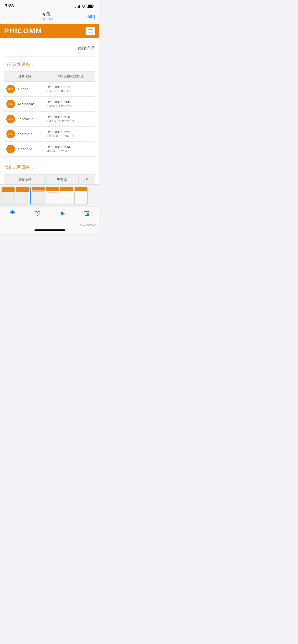  What do you see at coordinates (70, 132) in the screenshot?
I see `ip-address: 192.168.2.222` at bounding box center [70, 132].